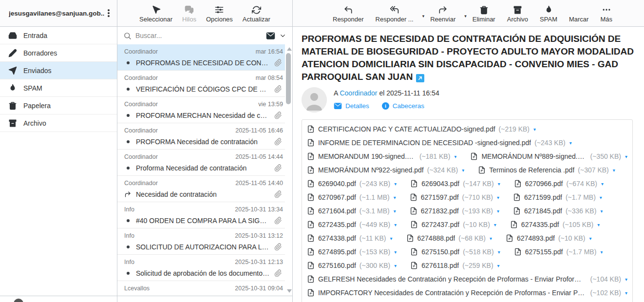 The image size is (644, 302). What do you see at coordinates (352, 184) in the screenshot?
I see `attachment: 6269040.pdf (~243 KB) ▾` at bounding box center [352, 184].